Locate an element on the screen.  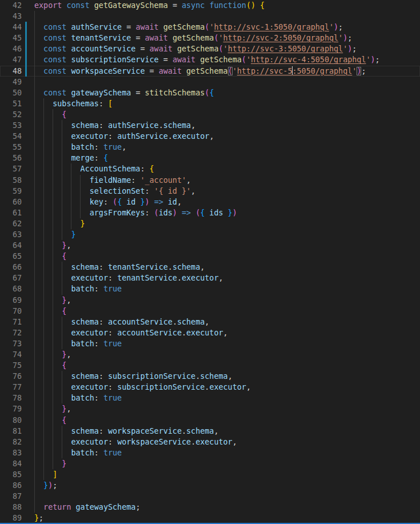
code-line: 46 const accountService = await getSchem… is located at coordinates (210, 49).